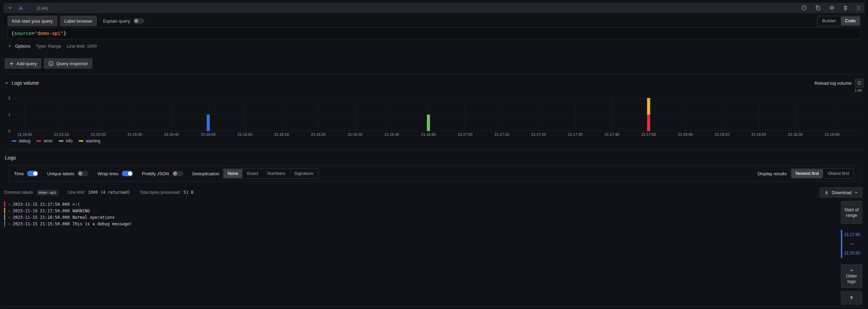 This screenshot has height=309, width=868. What do you see at coordinates (434, 33) in the screenshot?
I see `query-row-body: Kick start your query Label browser Expl…` at bounding box center [434, 33].